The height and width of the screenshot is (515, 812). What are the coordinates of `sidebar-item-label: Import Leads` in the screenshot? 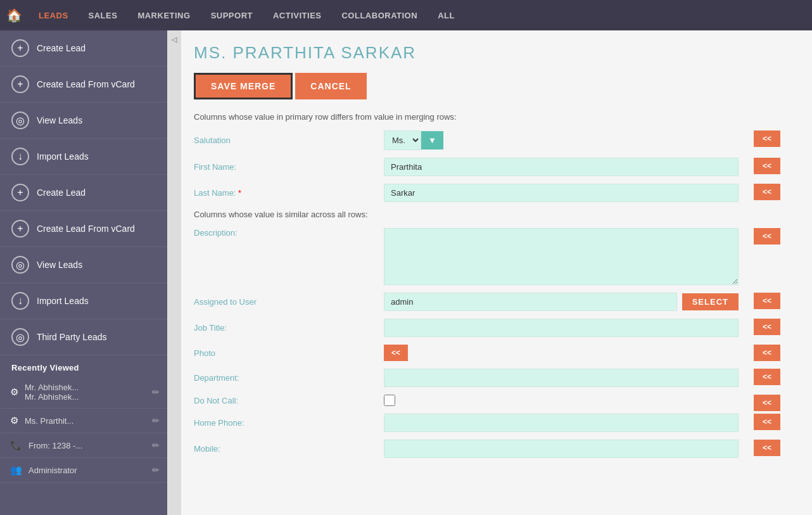 It's located at (63, 156).